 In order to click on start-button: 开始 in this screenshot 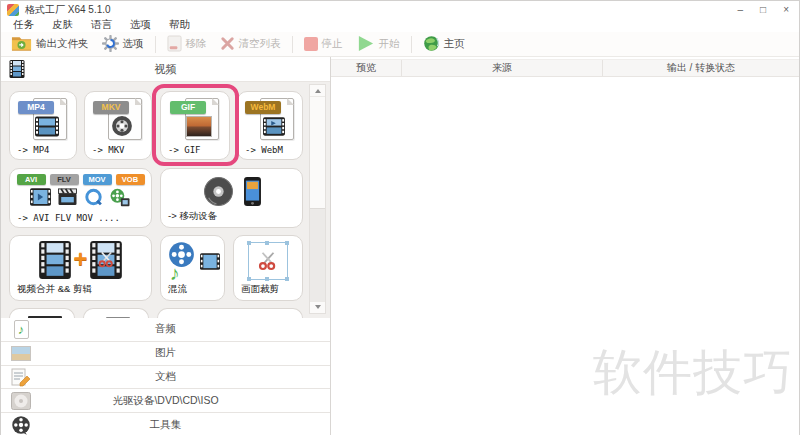, I will do `click(378, 44)`.